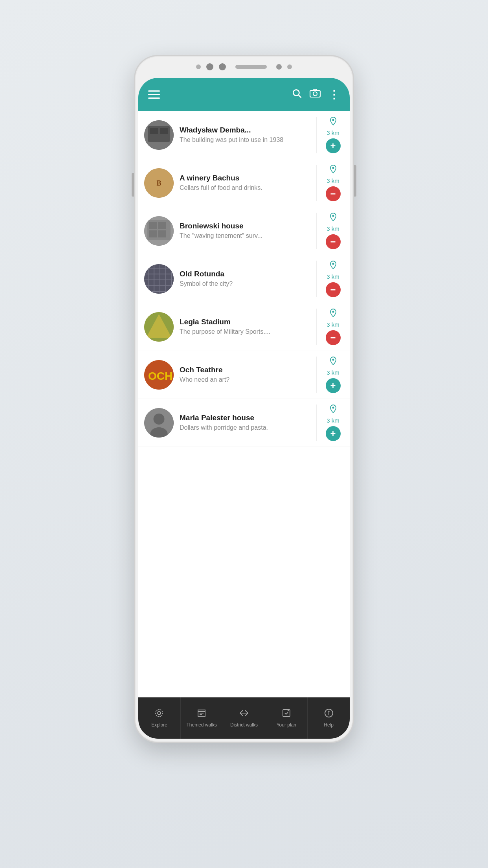 Image resolution: width=488 pixels, height=868 pixels. What do you see at coordinates (297, 94) in the screenshot?
I see `search-icon` at bounding box center [297, 94].